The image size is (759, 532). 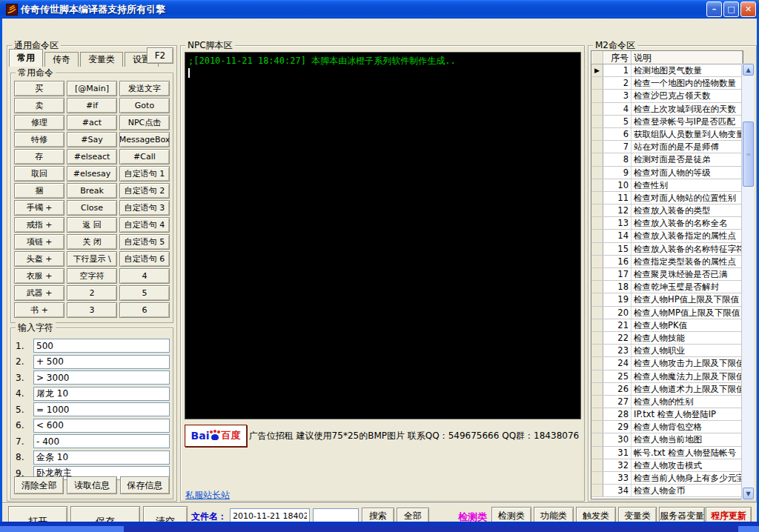 I want to click on command-button: 卖, so click(x=39, y=105).